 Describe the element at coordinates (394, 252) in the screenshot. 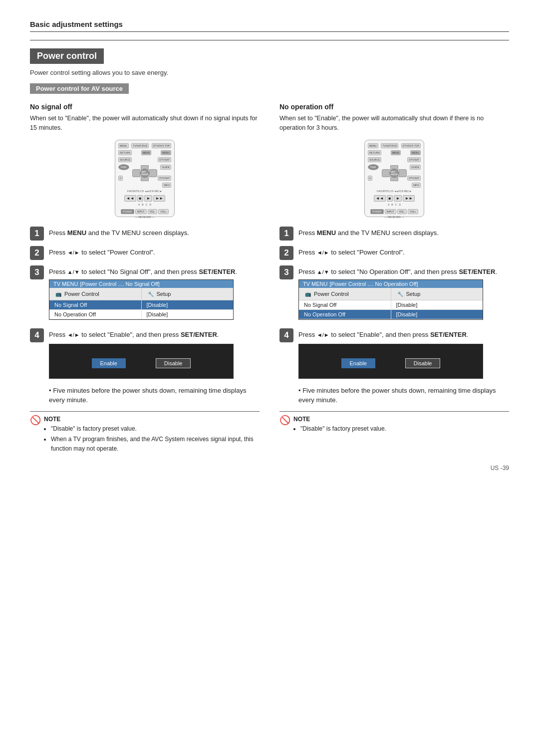

I see `right-step-2: 2 Press ◄/► to select "Power Control".` at that location.